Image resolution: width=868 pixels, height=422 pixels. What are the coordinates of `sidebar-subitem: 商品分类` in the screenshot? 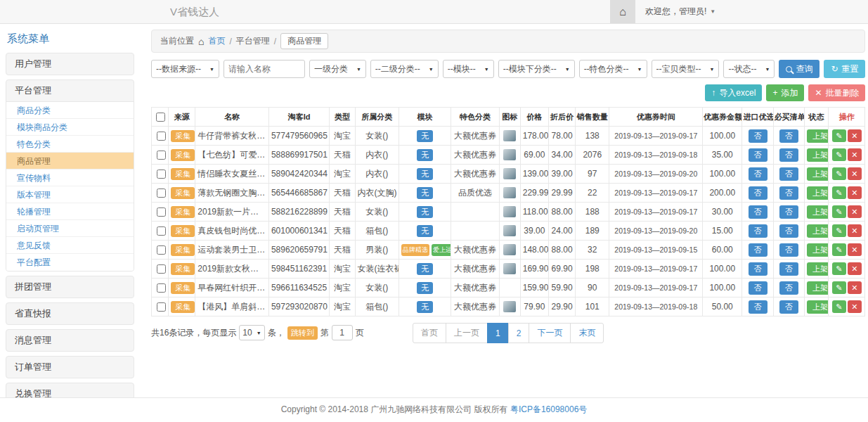 It's located at (70, 110).